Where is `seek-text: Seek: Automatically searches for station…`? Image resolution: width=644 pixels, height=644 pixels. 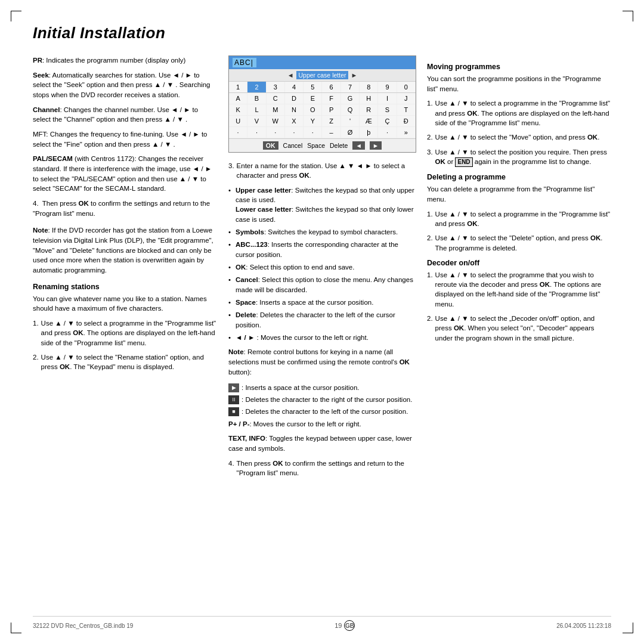 seek-text: Seek: Automatically searches for station… is located at coordinates (125, 85).